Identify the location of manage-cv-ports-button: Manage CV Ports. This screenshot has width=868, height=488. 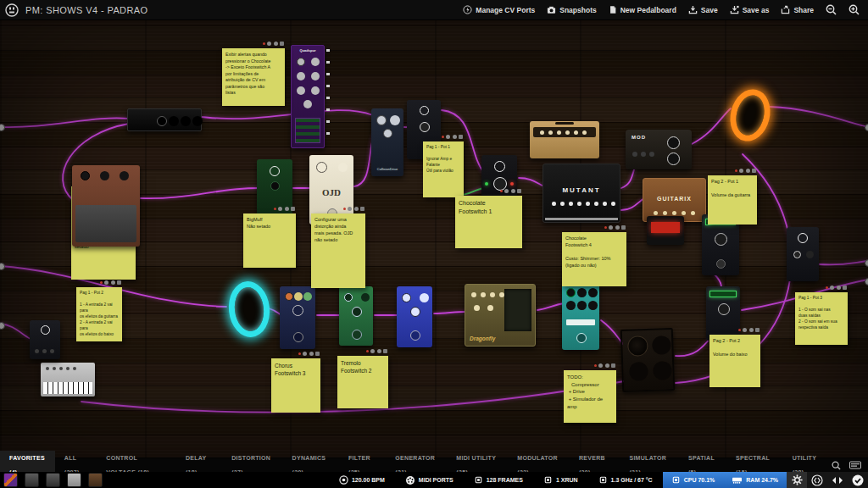
(498, 10).